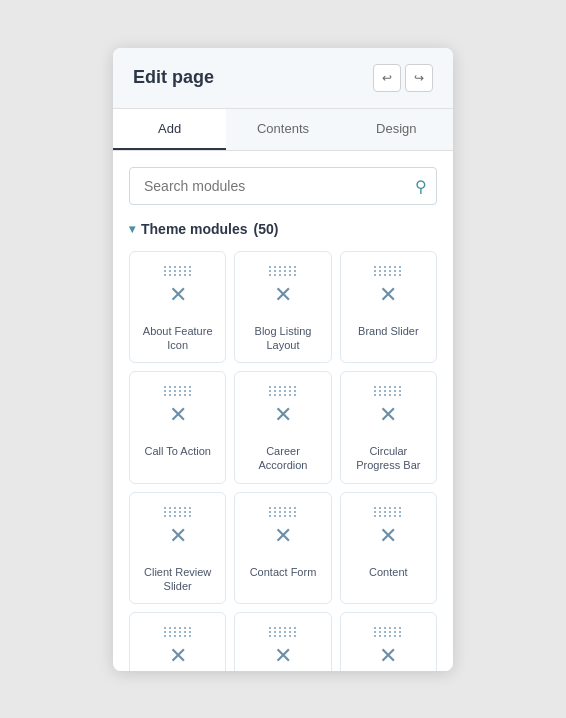  Describe the element at coordinates (283, 186) in the screenshot. I see `search-container: ⚲` at that location.